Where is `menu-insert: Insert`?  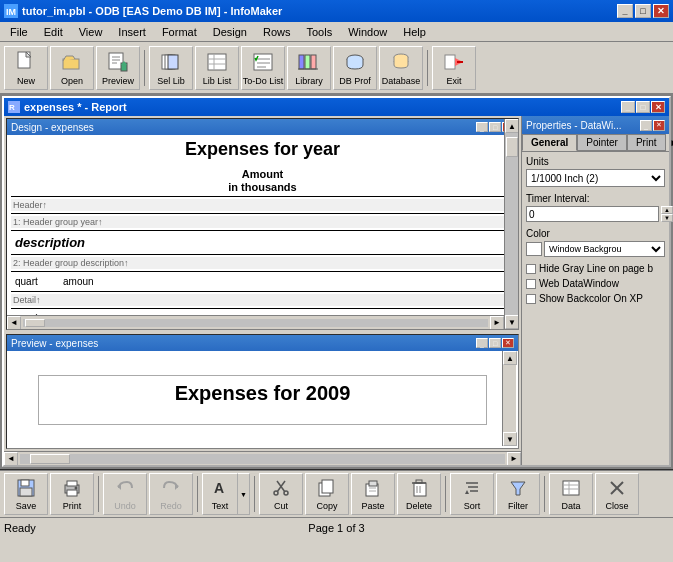 menu-insert: Insert is located at coordinates (132, 32).